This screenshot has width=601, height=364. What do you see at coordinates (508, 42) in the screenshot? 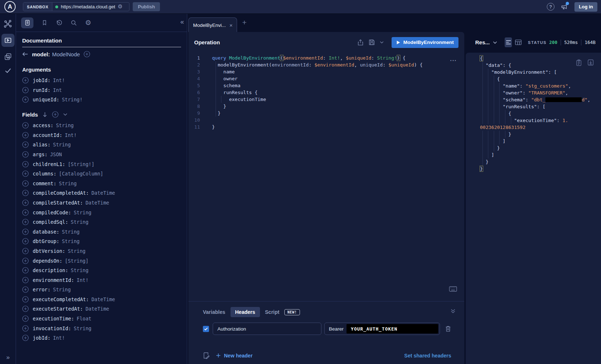
I see `json-view-toggle-icon` at bounding box center [508, 42].